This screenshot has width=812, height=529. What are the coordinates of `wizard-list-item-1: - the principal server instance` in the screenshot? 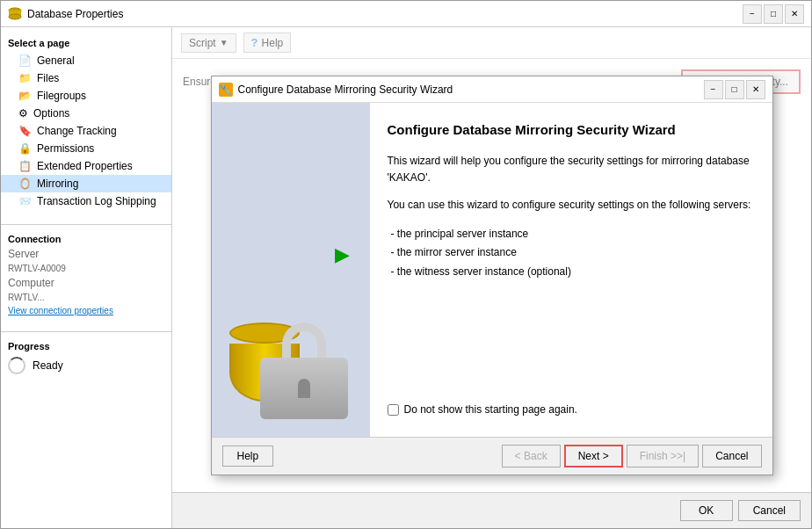 It's located at (573, 235).